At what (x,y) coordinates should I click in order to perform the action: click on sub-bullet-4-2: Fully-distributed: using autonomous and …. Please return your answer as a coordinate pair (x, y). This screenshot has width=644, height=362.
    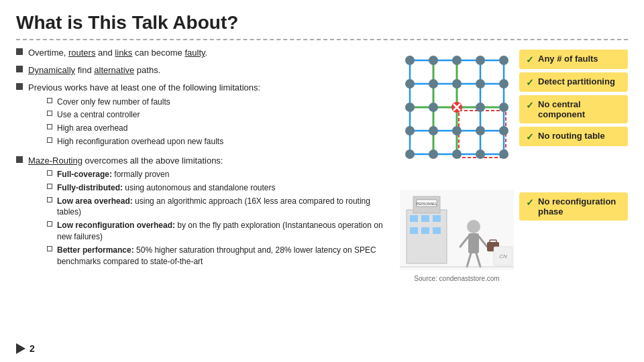
    Looking at the image, I should click on (217, 188).